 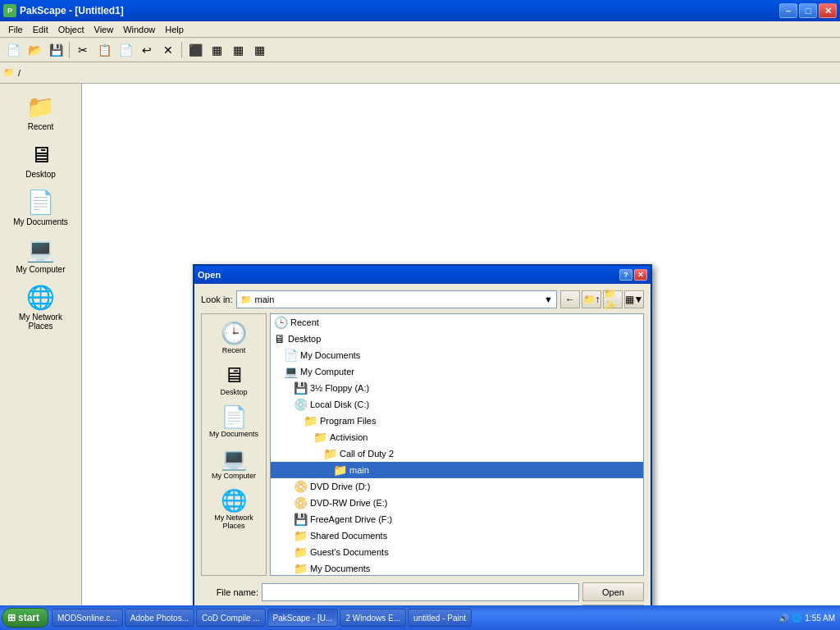 I want to click on place-desktop: 🖥 Desktop, so click(x=234, y=379).